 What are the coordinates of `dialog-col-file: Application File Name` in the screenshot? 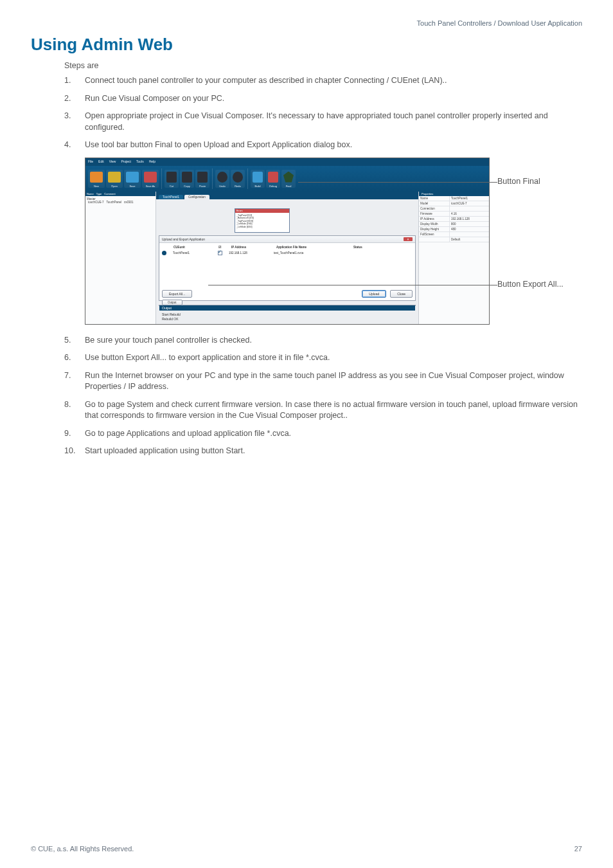 It's located at (312, 247).